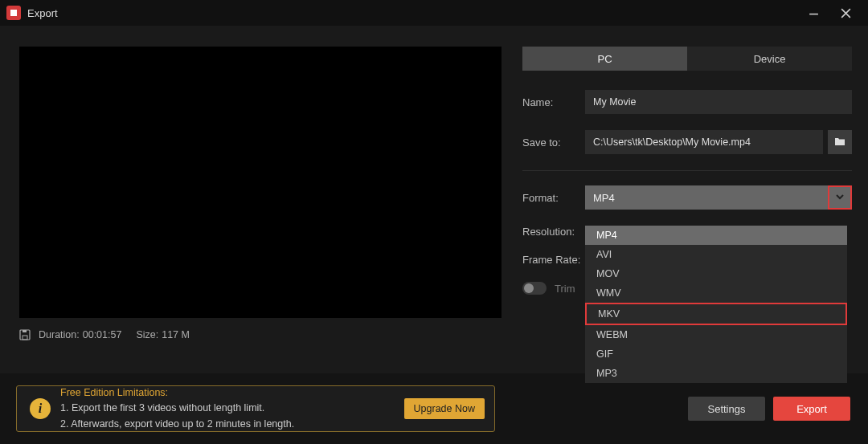 This screenshot has height=444, width=868. I want to click on settings-button: Settings, so click(727, 409).